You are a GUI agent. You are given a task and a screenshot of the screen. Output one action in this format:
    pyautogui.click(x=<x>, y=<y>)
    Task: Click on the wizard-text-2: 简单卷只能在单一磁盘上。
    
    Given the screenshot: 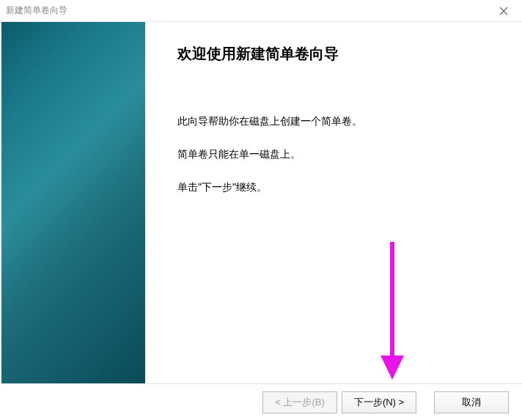 What is the action you would take?
    pyautogui.click(x=335, y=154)
    